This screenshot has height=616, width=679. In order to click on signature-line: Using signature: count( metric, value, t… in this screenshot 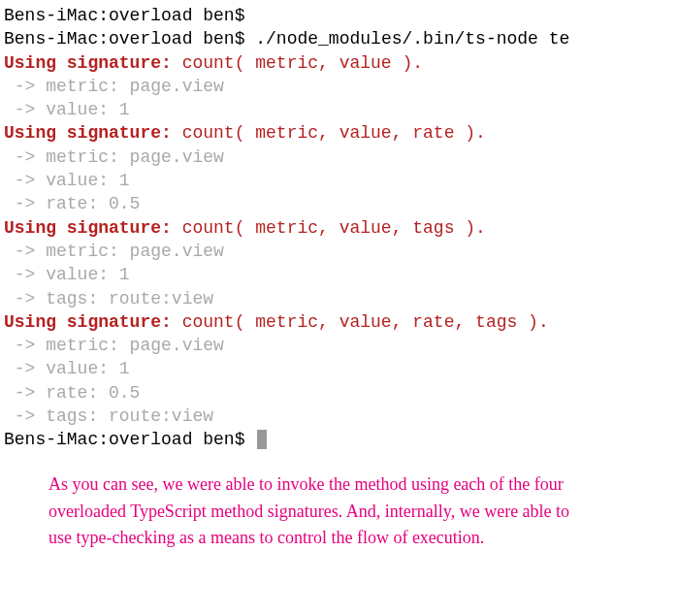, I will do `click(340, 228)`.